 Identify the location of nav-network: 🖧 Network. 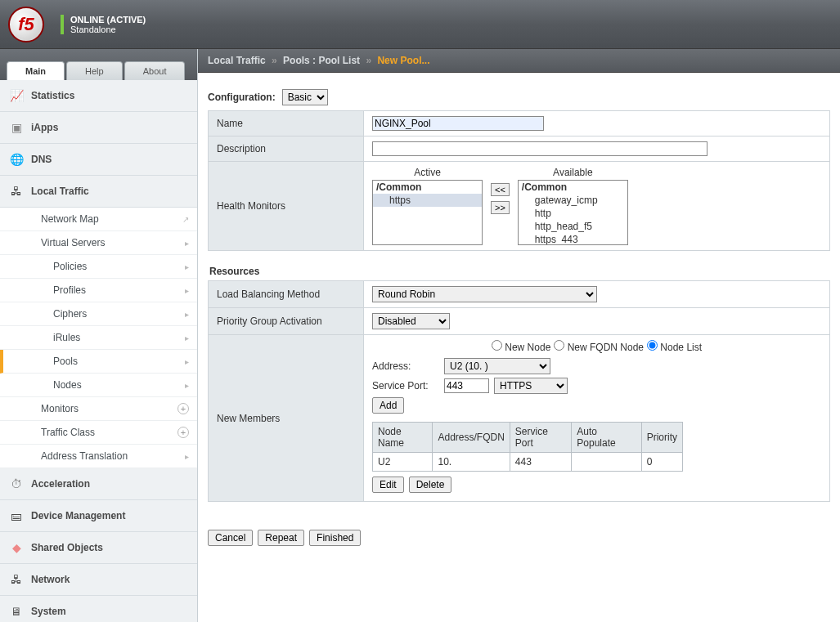
(98, 580).